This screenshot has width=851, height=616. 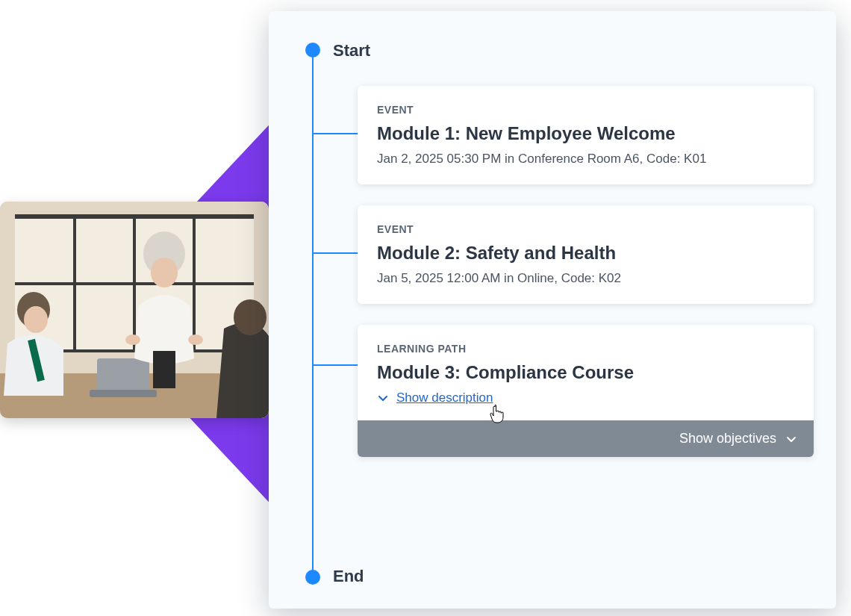 I want to click on card-meta: Jan 2, 2025 05:30 PM in Conference Room …, so click(x=585, y=159).